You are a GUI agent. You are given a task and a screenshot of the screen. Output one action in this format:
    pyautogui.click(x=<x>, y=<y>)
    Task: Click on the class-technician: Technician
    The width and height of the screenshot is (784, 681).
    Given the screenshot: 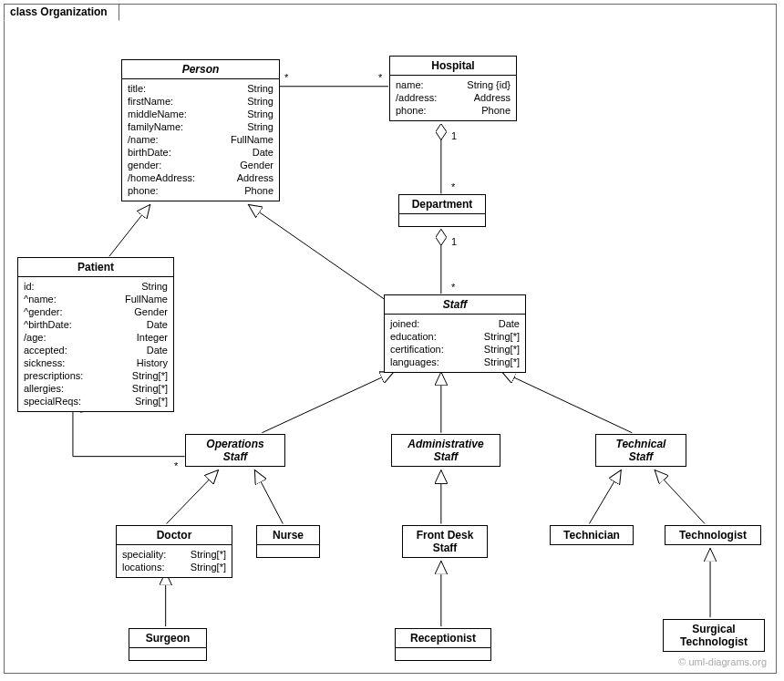 What is the action you would take?
    pyautogui.click(x=592, y=535)
    